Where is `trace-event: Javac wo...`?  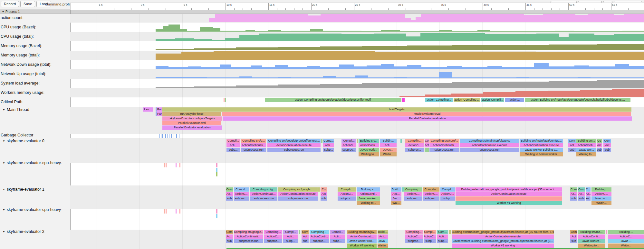 trace-event: Javac wo... is located at coordinates (601, 199).